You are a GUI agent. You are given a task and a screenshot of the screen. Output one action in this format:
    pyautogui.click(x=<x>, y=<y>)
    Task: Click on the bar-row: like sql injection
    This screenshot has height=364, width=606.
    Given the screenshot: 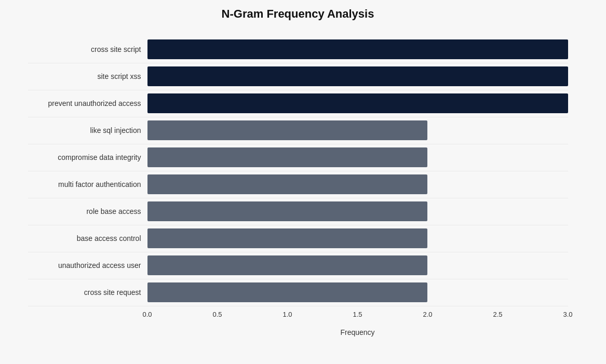 What is the action you would take?
    pyautogui.click(x=298, y=131)
    